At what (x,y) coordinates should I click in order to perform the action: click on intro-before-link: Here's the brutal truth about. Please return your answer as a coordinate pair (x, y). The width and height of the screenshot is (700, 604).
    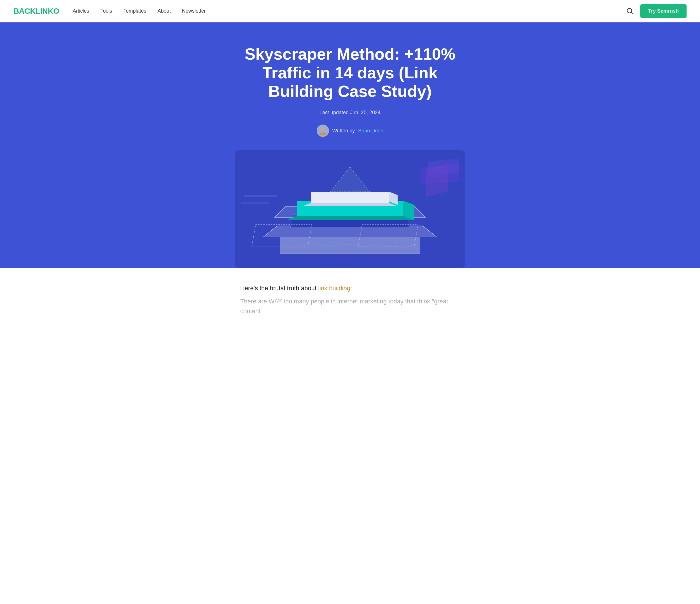
    Looking at the image, I should click on (279, 288).